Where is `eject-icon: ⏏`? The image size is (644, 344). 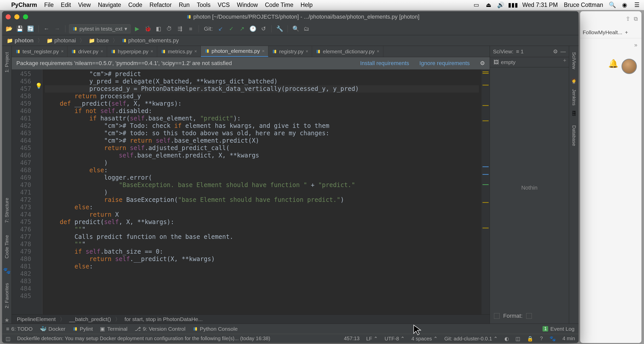 eject-icon: ⏏ is located at coordinates (489, 5).